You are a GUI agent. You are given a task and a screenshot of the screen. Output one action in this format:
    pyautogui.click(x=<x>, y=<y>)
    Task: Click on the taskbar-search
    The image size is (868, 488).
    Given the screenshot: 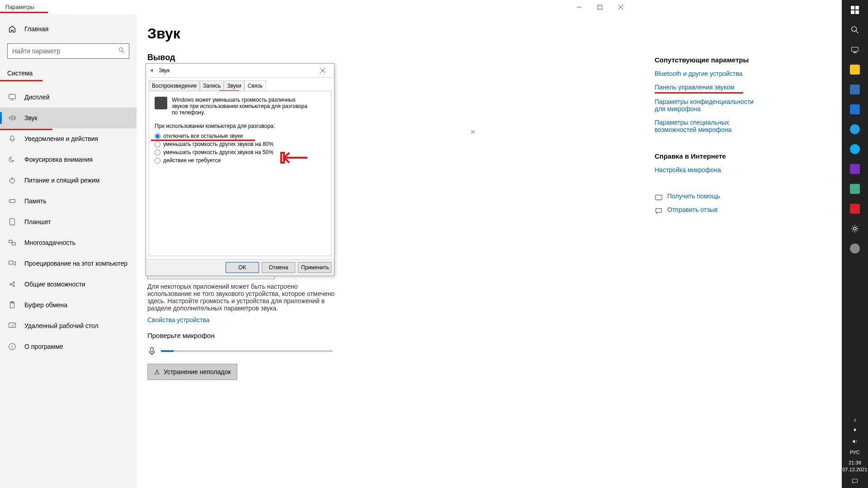 What is the action you would take?
    pyautogui.click(x=855, y=30)
    